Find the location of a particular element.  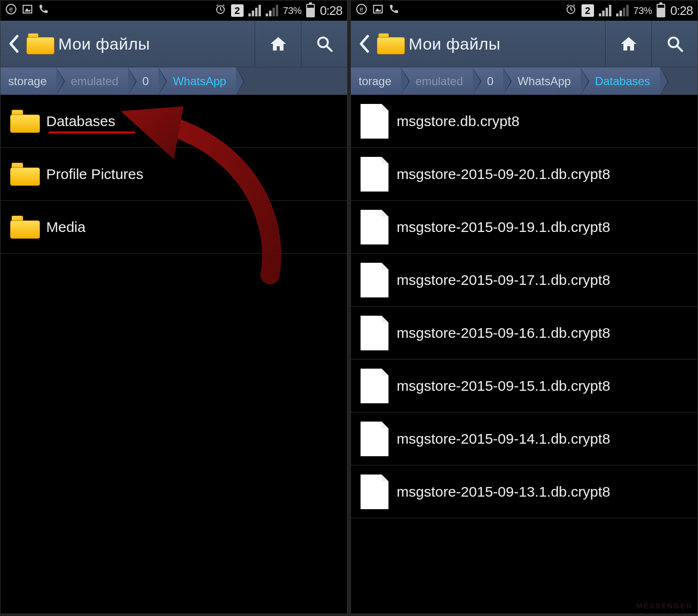

list-item: msgstore-2015-09-13.1.db.crypt8 is located at coordinates (524, 492).